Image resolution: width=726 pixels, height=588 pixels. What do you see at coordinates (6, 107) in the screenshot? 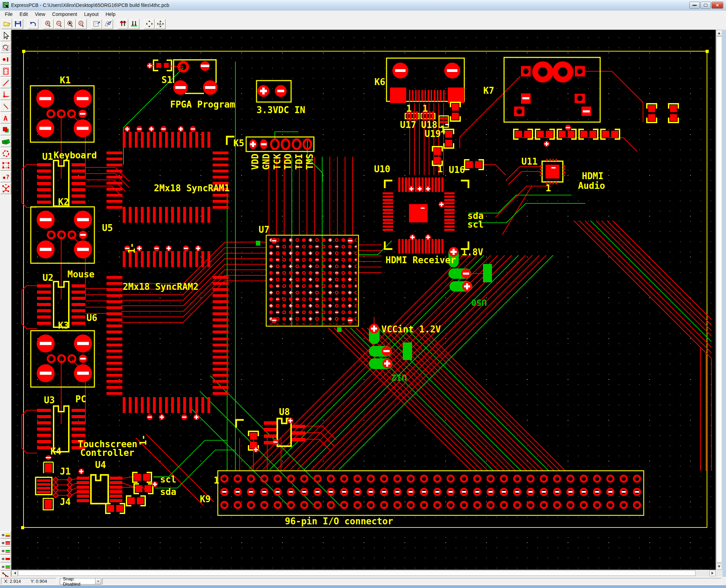
I see `place-segment-tool` at bounding box center [6, 107].